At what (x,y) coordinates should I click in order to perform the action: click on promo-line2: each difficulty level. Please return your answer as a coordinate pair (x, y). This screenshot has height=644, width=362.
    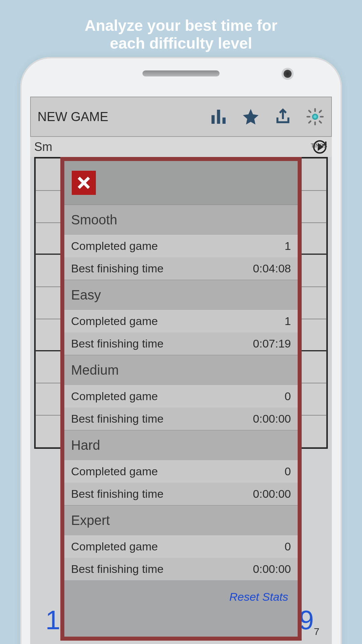
    Looking at the image, I should click on (181, 43).